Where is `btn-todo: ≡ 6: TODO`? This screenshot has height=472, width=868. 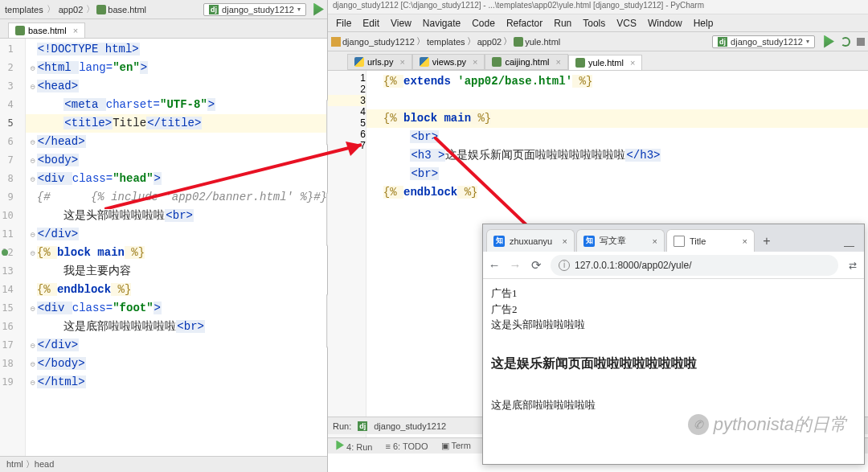
btn-todo: ≡ 6: TODO is located at coordinates (407, 446).